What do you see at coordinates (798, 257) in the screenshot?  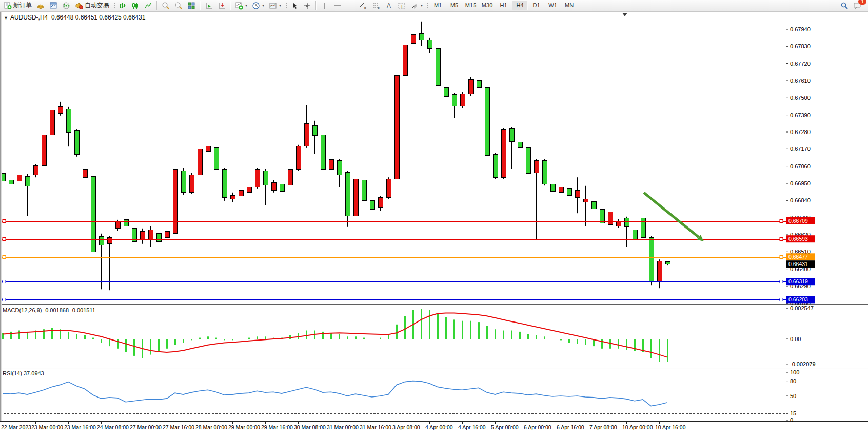 I see `svg-text: 0.66477` at bounding box center [798, 257].